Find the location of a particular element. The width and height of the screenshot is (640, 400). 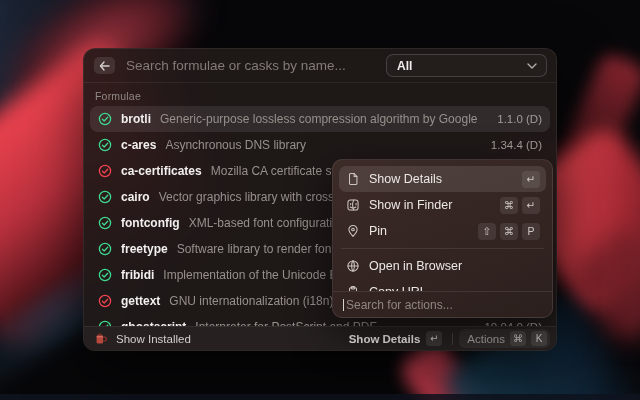

search-input is located at coordinates (256, 66).